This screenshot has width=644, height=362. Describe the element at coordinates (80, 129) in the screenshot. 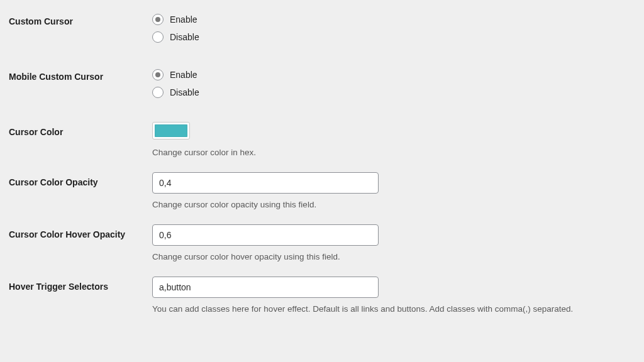

I see `label-cursor-color: Cursor Color` at that location.